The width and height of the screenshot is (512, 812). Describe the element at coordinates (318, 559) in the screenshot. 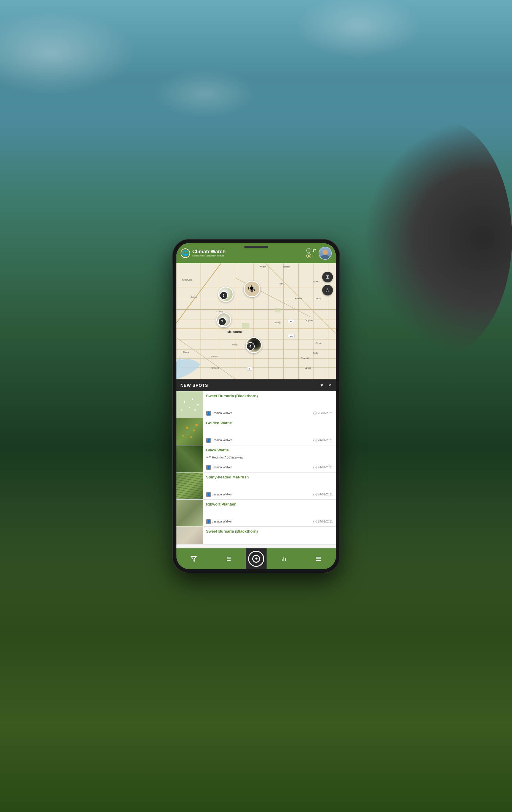

I see `menu-nav-button` at that location.